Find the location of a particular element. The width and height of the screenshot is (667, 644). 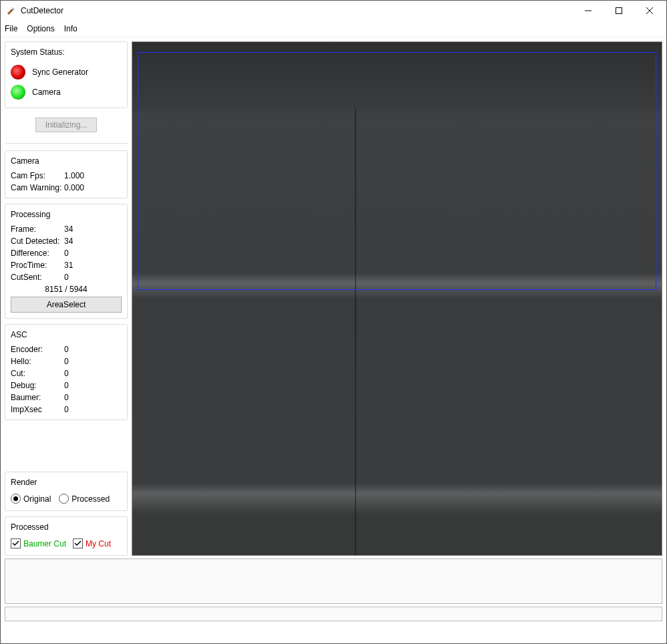

cut-value: 0 is located at coordinates (93, 373).